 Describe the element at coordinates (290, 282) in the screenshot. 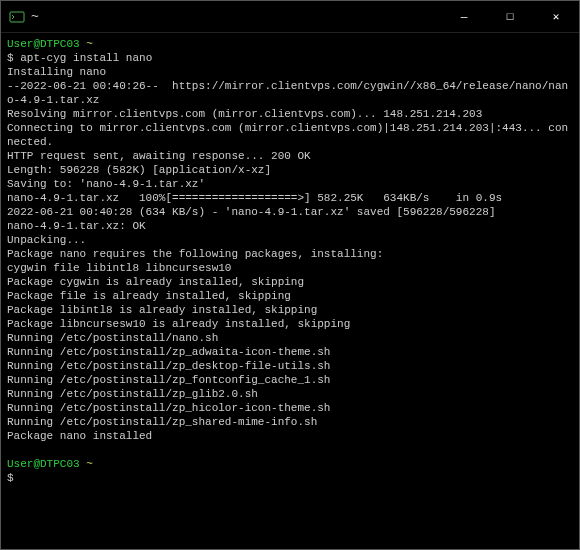

I see `output-line: Package cygwin is already installed, ski…` at that location.